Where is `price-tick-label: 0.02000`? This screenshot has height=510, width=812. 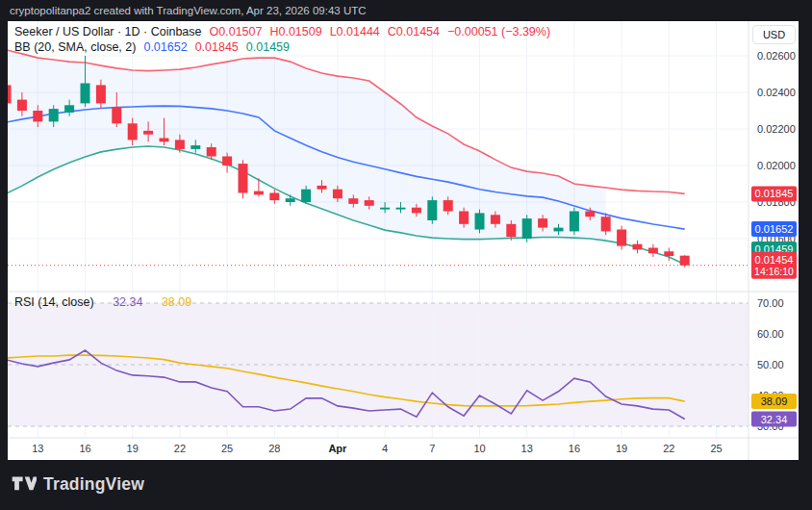
price-tick-label: 0.02000 is located at coordinates (776, 166).